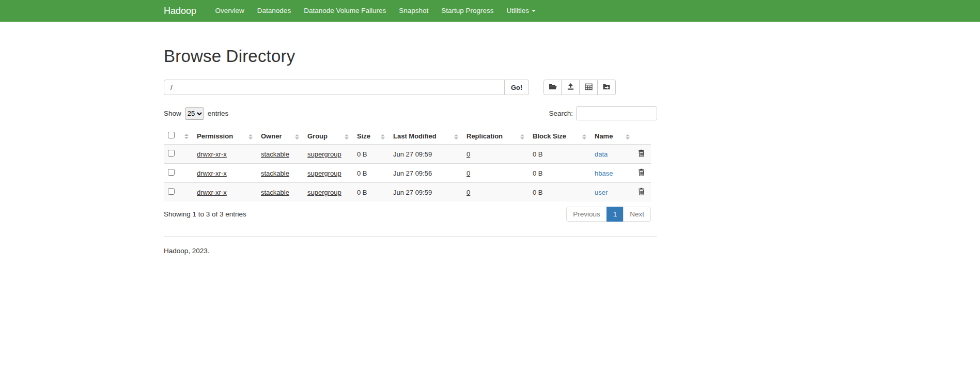  I want to click on select-all-checkbox, so click(172, 135).